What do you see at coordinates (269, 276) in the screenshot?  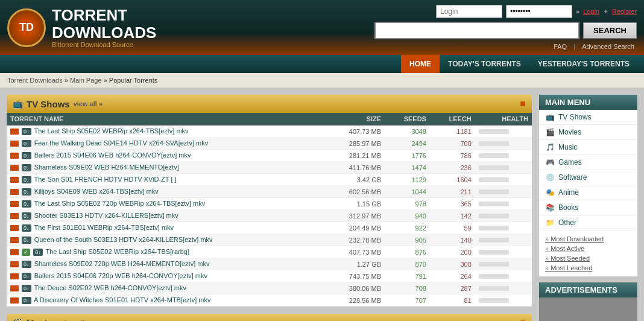 I see `table-row: 0↓ Ballers 2015 S04E06 720p WEB h264-CON…` at bounding box center [269, 276].